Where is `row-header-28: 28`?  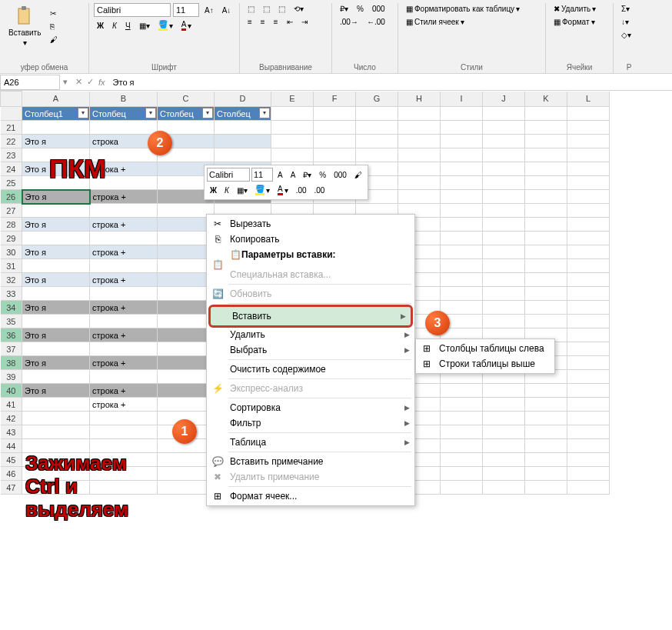
row-header-28: 28 is located at coordinates (12, 225).